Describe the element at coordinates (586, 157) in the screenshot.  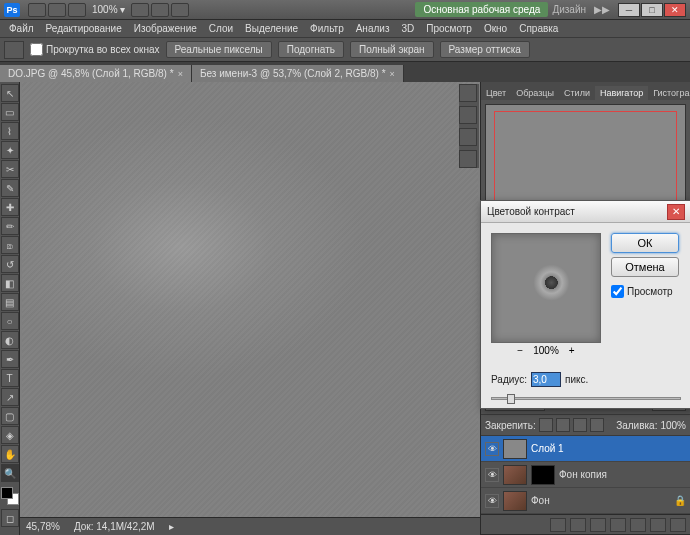
I see `navigator-viewport` at that location.